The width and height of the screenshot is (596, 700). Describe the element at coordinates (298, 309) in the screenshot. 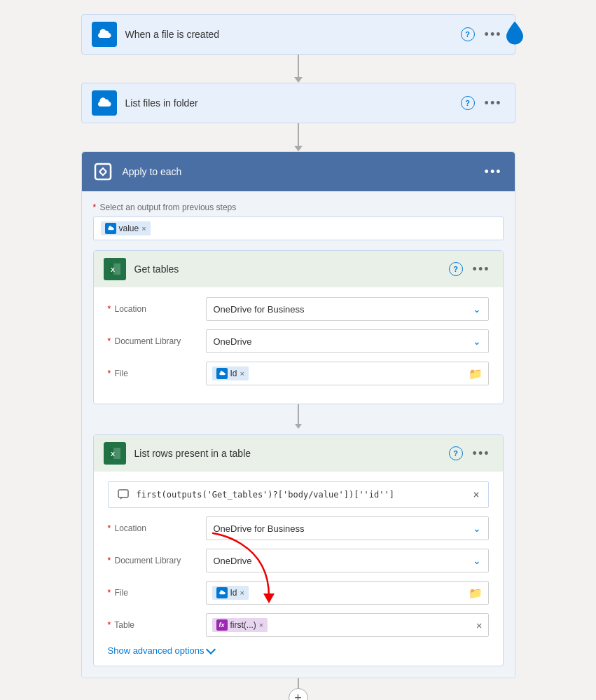

I see `get-tables-location-row: * Location OneDrive for Business ⌄` at that location.